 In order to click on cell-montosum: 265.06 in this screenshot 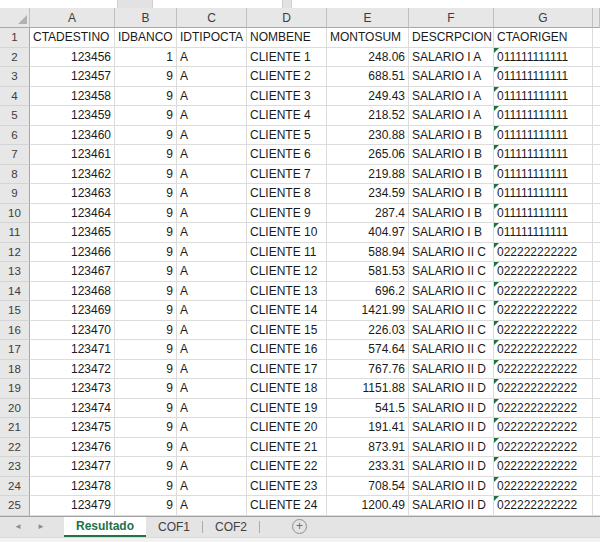, I will do `click(368, 155)`.